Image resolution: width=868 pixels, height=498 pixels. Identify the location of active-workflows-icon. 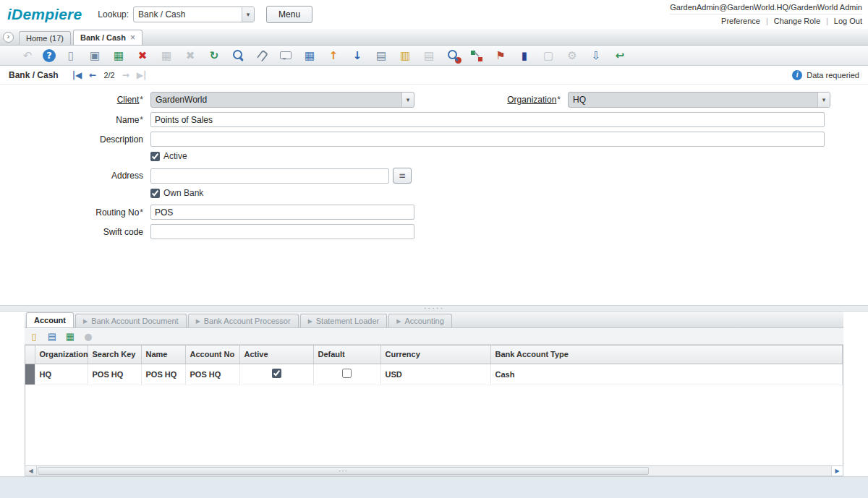
(477, 56).